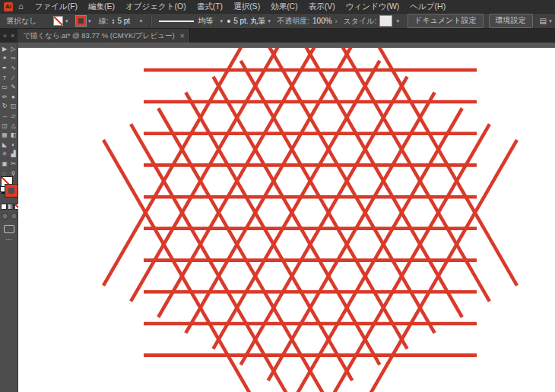 The height and width of the screenshot is (392, 555). What do you see at coordinates (21, 6) in the screenshot?
I see `home-icon: ⌂` at bounding box center [21, 6].